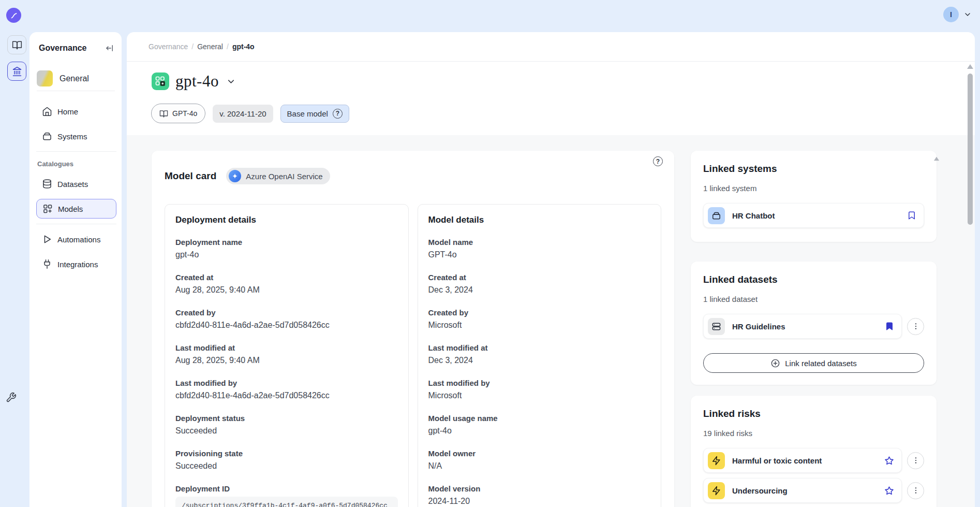 This screenshot has width=980, height=507. Describe the element at coordinates (813, 363) in the screenshot. I see `link-related-datasets-button: Link related datasets` at that location.